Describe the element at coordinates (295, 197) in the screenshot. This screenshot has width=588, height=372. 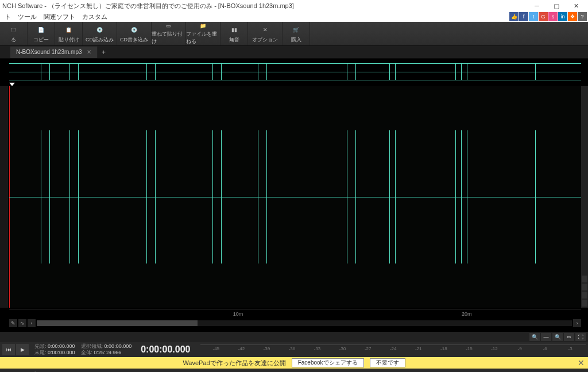
I see `zero-line` at that location.